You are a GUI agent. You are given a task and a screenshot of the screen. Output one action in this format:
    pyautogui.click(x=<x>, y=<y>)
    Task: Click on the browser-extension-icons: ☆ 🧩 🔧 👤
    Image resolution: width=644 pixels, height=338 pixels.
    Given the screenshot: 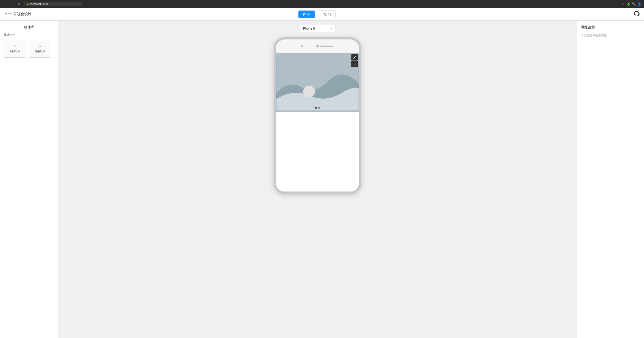 What is the action you would take?
    pyautogui.click(x=632, y=4)
    